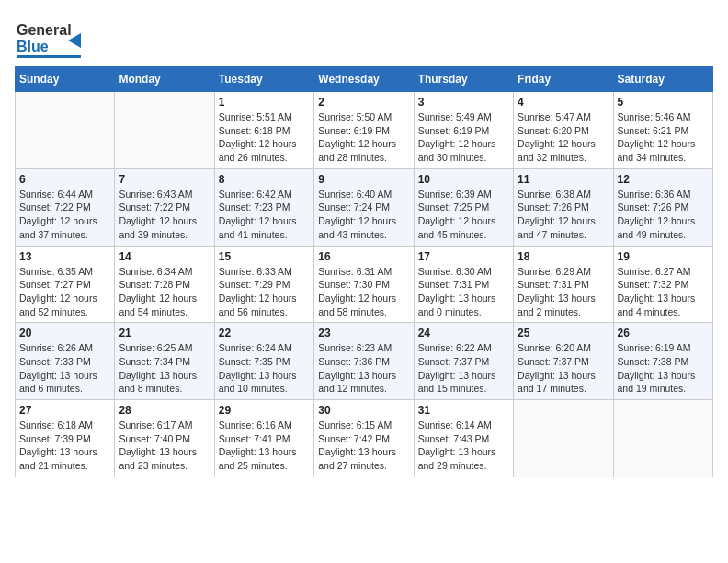 This screenshot has height=563, width=728. Describe the element at coordinates (664, 257) in the screenshot. I see `day-number: 19` at that location.